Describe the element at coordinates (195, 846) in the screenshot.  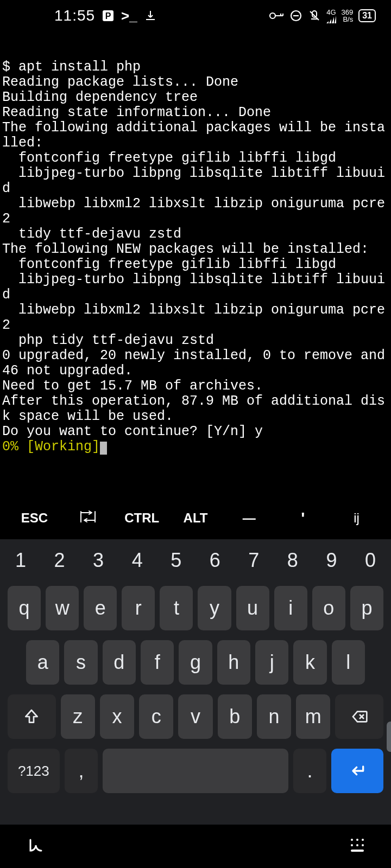
I see `navigation-bar` at that location.